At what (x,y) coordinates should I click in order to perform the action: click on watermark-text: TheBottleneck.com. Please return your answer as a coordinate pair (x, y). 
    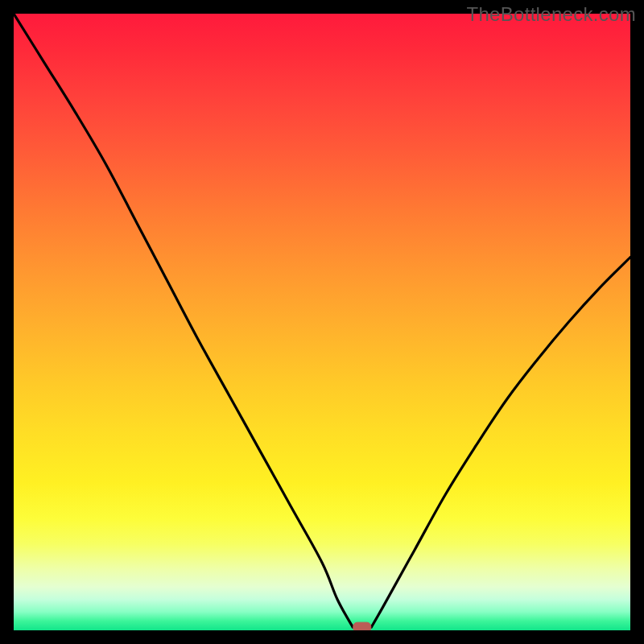
    Looking at the image, I should click on (551, 14).